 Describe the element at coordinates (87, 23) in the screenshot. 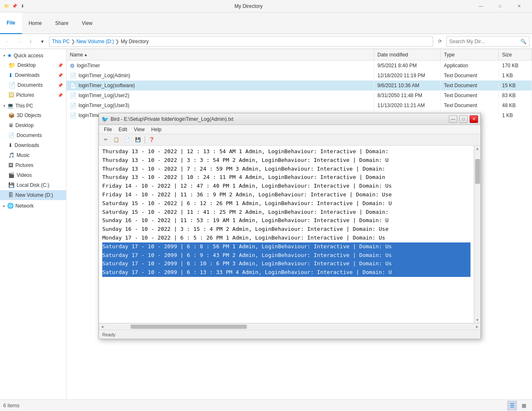

I see `tab-view: View` at that location.